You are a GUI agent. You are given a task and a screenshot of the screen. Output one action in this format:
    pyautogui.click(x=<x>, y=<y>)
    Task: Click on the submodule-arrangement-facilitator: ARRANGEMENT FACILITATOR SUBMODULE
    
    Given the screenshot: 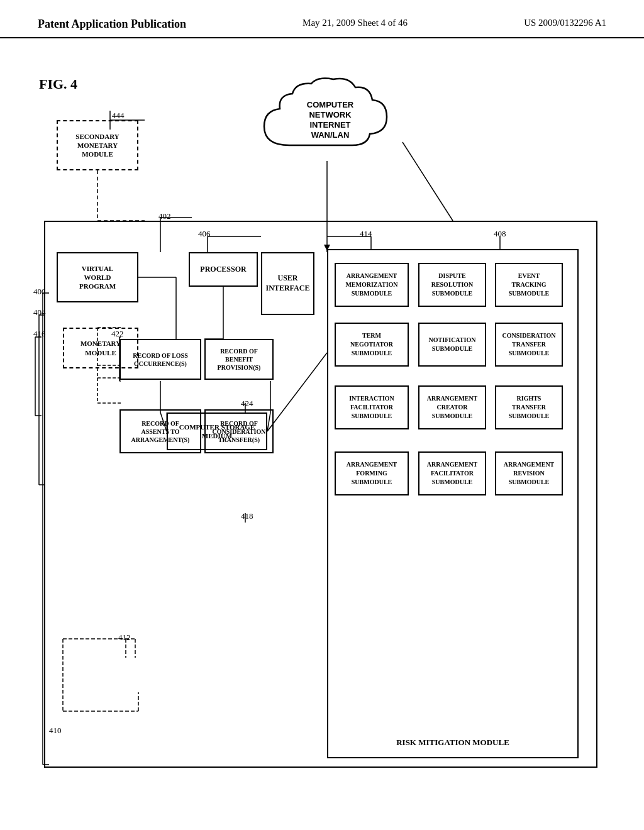 What is the action you would take?
    pyautogui.click(x=452, y=473)
    